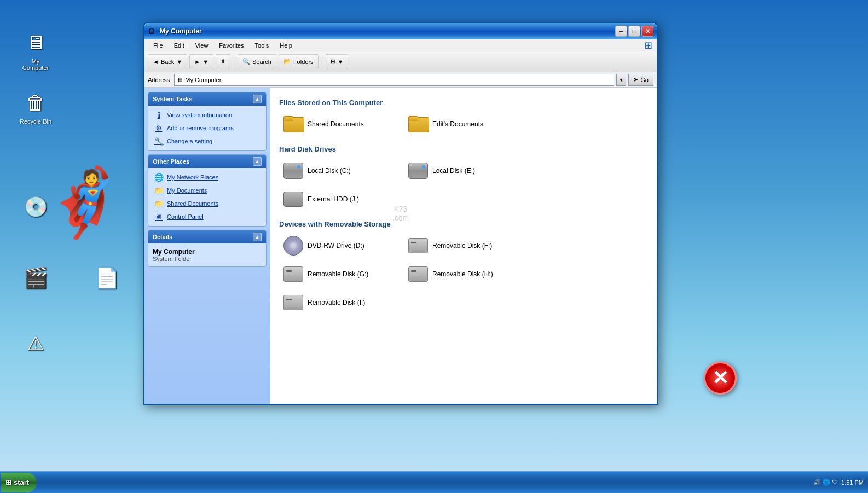 This screenshot has width=868, height=493. Describe the element at coordinates (159, 217) in the screenshot. I see `control-panel-icon: 🖥` at that location.